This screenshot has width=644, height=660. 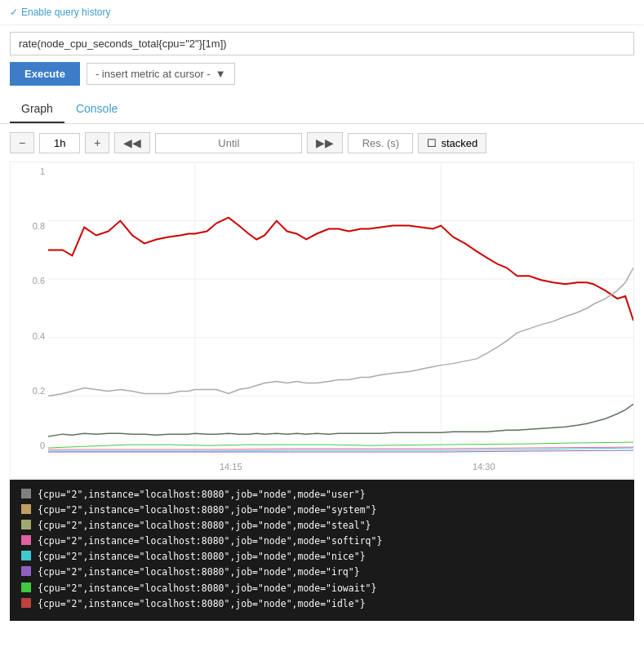 What do you see at coordinates (322, 73) in the screenshot?
I see `action-bar: Execute - insert metric at cursor - ▼` at bounding box center [322, 73].